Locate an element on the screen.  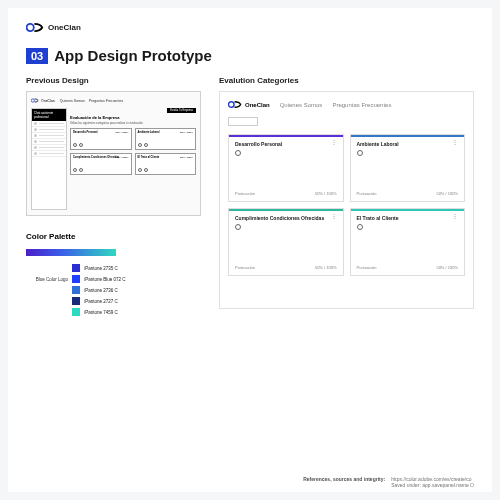
swatch-name: /Pantone 2736 C is located at coordinates (101, 290).